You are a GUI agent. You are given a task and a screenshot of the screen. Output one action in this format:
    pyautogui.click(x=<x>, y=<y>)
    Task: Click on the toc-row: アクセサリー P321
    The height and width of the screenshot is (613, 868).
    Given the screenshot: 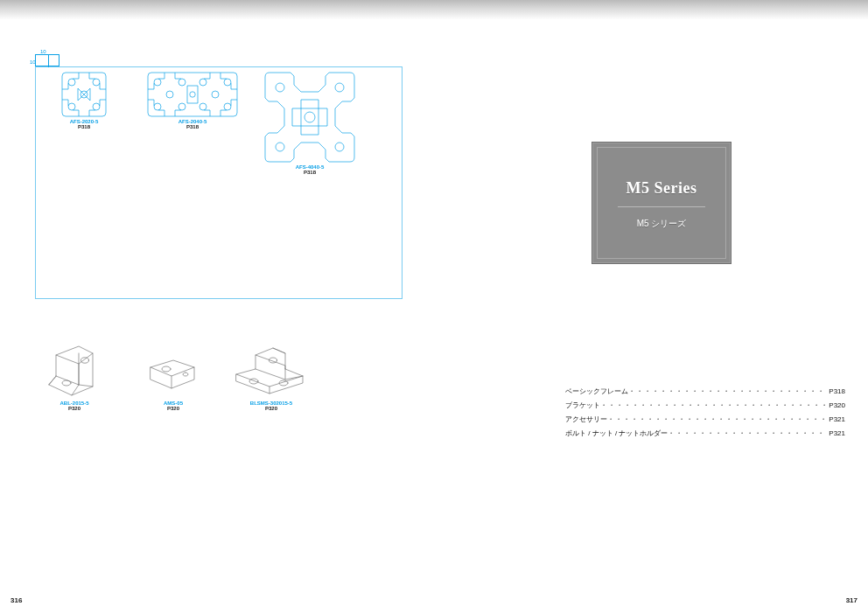 What is the action you would take?
    pyautogui.click(x=705, y=420)
    